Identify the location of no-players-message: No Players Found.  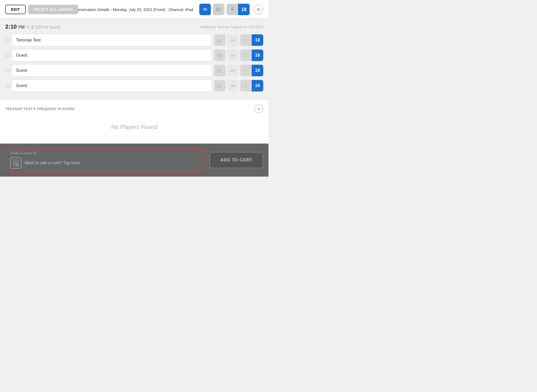
(134, 127).